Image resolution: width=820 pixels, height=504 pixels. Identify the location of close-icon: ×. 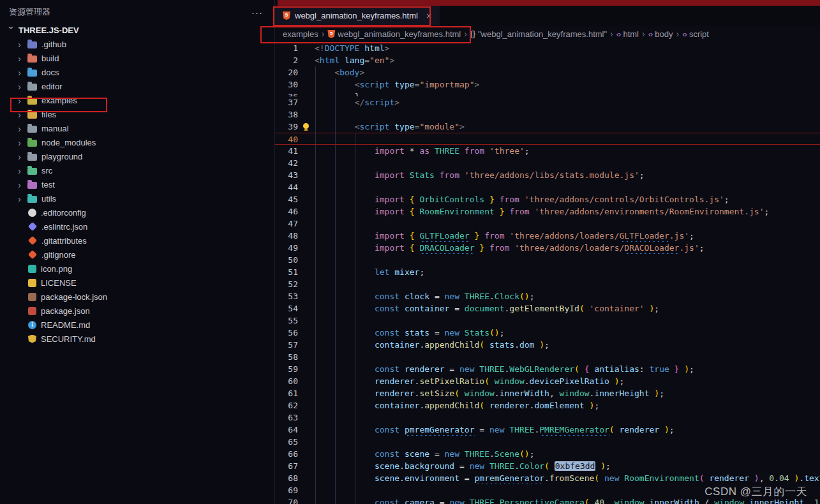
(429, 15).